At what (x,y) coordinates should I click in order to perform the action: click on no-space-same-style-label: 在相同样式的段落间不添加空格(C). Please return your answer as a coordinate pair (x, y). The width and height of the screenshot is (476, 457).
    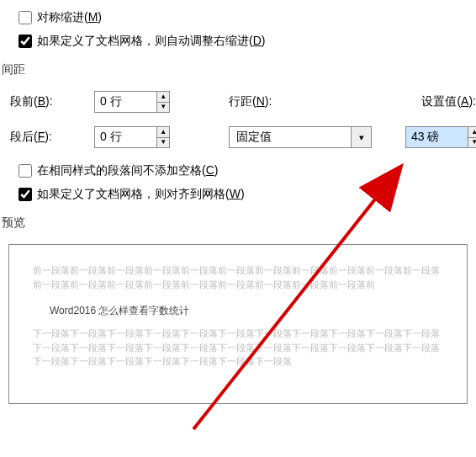
    Looking at the image, I should click on (128, 171).